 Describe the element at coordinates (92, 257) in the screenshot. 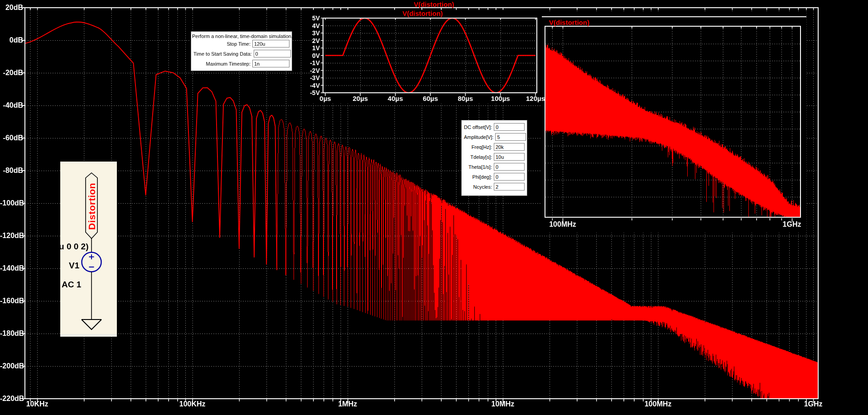

I see `plus-terminal-icon` at that location.